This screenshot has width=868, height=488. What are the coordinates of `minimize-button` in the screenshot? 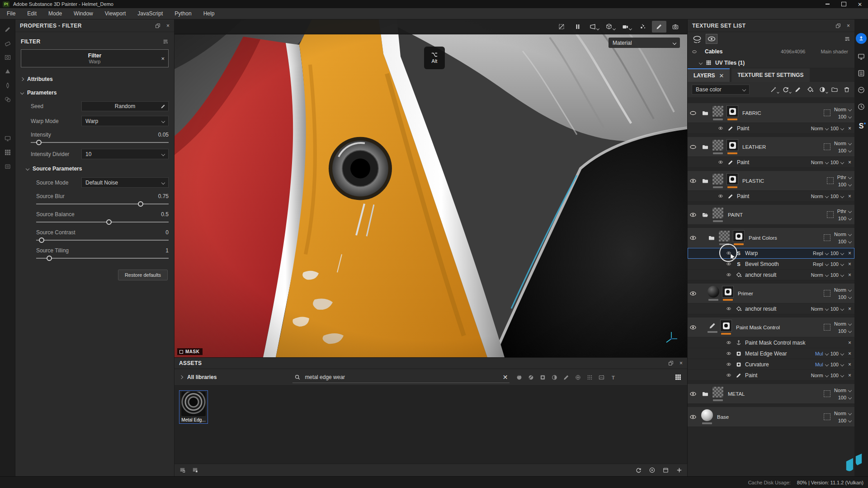 It's located at (827, 4).